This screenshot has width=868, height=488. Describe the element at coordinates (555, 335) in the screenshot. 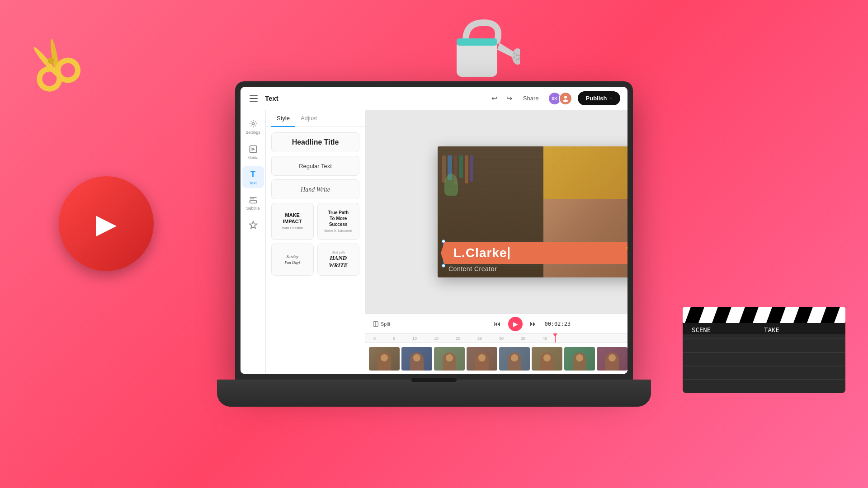

I see `playhead-triangle` at that location.